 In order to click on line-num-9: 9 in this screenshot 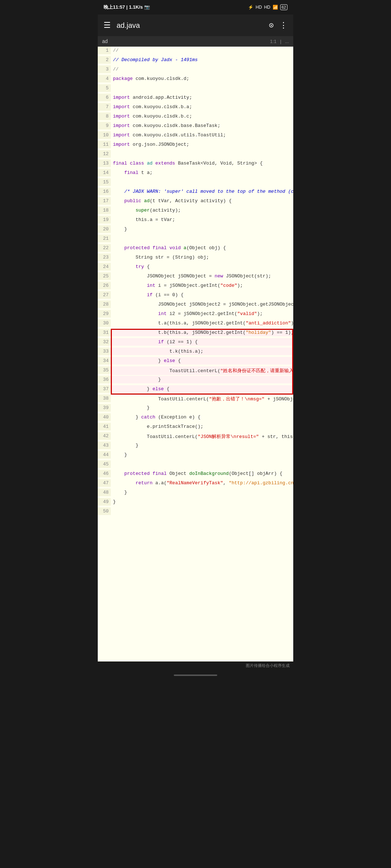, I will do `click(104, 126)`.